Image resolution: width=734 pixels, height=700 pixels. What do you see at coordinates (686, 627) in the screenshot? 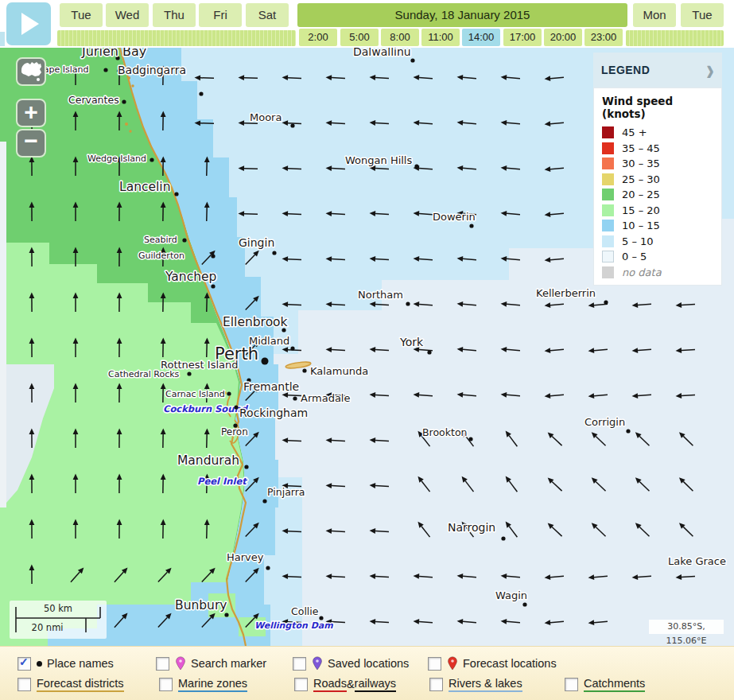
I see `cursor-coordinates: 30.85°S, 115.06°E` at bounding box center [686, 627].